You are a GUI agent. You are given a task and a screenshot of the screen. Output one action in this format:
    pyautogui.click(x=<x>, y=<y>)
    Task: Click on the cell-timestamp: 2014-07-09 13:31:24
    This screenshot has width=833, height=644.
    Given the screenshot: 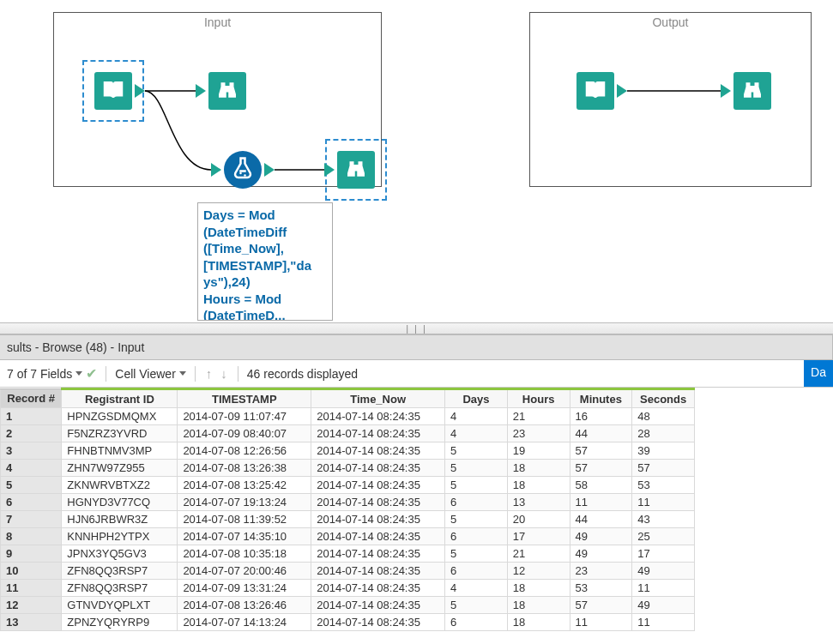 What is the action you would take?
    pyautogui.click(x=244, y=588)
    